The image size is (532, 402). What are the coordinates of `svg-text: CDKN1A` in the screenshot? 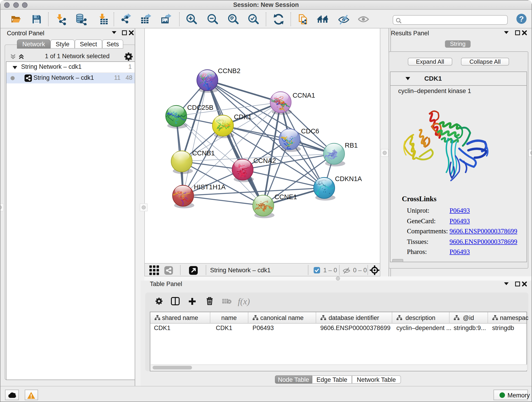 It's located at (348, 179).